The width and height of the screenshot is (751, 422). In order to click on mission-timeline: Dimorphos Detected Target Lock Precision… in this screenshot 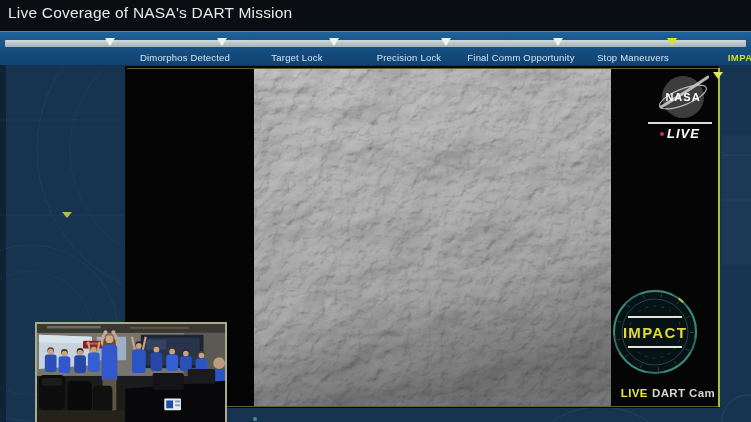, I will do `click(376, 48)`.